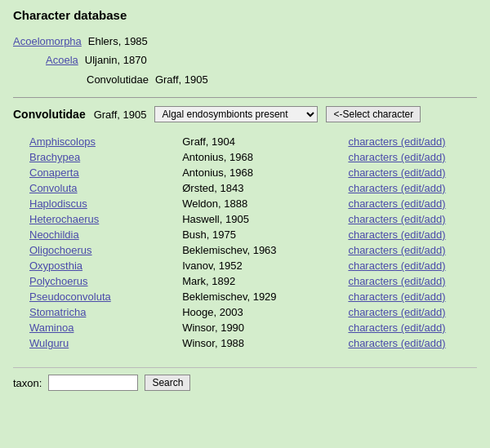 This screenshot has height=448, width=490. What do you see at coordinates (167, 383) in the screenshot?
I see `search-button: Search` at bounding box center [167, 383].